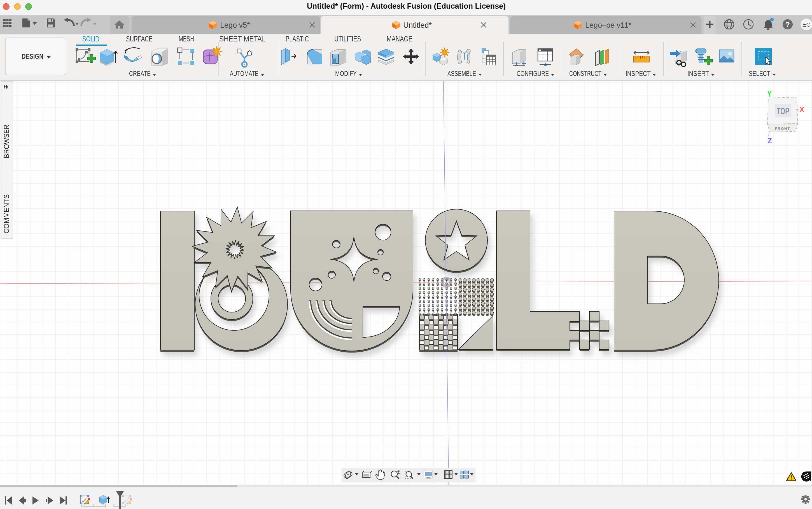  I want to click on svg-text: X, so click(802, 110).